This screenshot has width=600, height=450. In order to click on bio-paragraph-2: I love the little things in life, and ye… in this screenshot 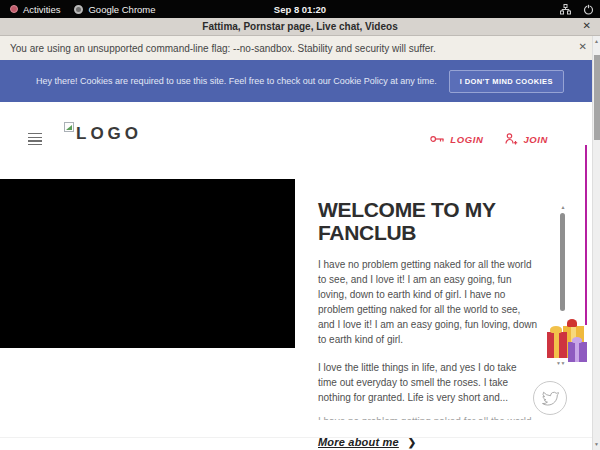, I will do `click(428, 382)`.